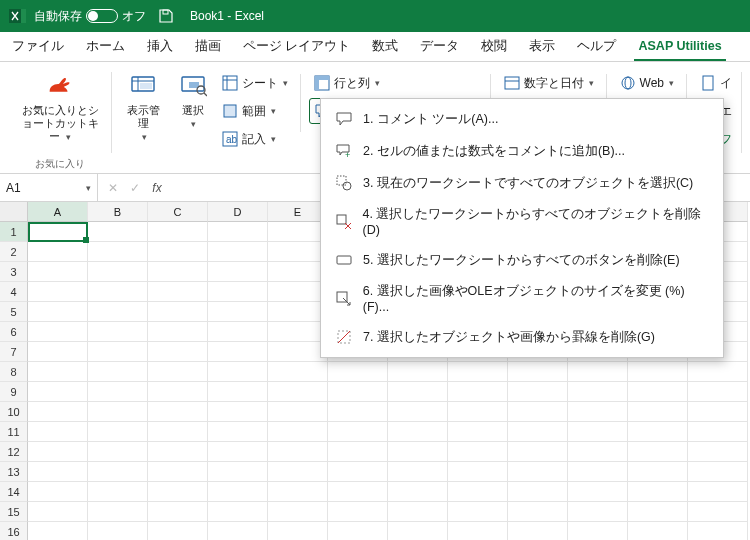 The height and width of the screenshot is (540, 750). What do you see at coordinates (14, 392) in the screenshot?
I see `row-head-9: 9` at bounding box center [14, 392].